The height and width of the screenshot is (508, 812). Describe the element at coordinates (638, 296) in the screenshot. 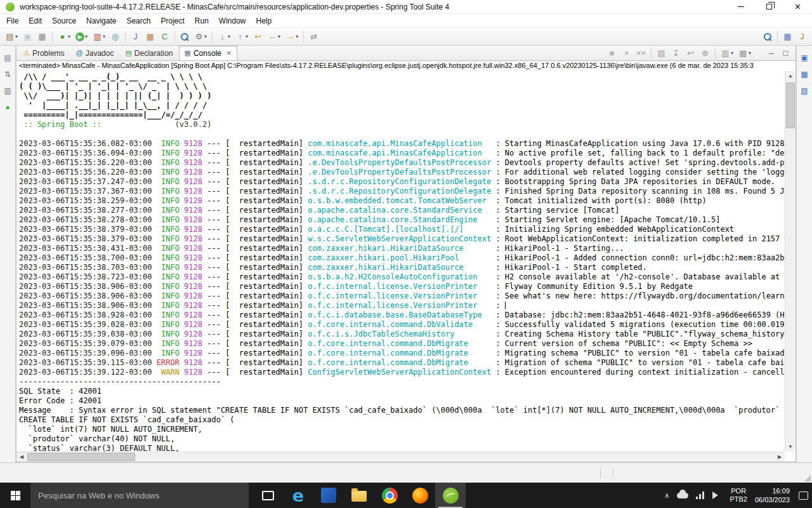

I see `log-message: : See what's new here: https://flywaydb.…` at that location.